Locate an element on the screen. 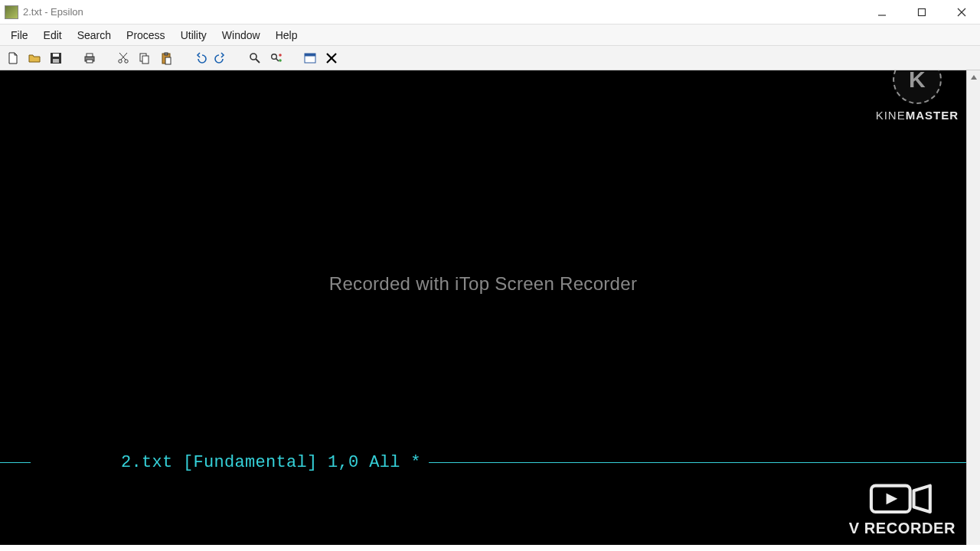 The width and height of the screenshot is (980, 551). menu-edit: Edit is located at coordinates (53, 35).